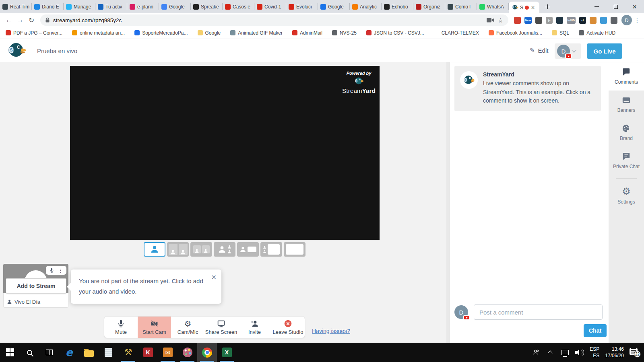 Image resolution: width=644 pixels, height=362 pixels. What do you see at coordinates (188, 352) in the screenshot?
I see `taskbar-paint-app` at bounding box center [188, 352].